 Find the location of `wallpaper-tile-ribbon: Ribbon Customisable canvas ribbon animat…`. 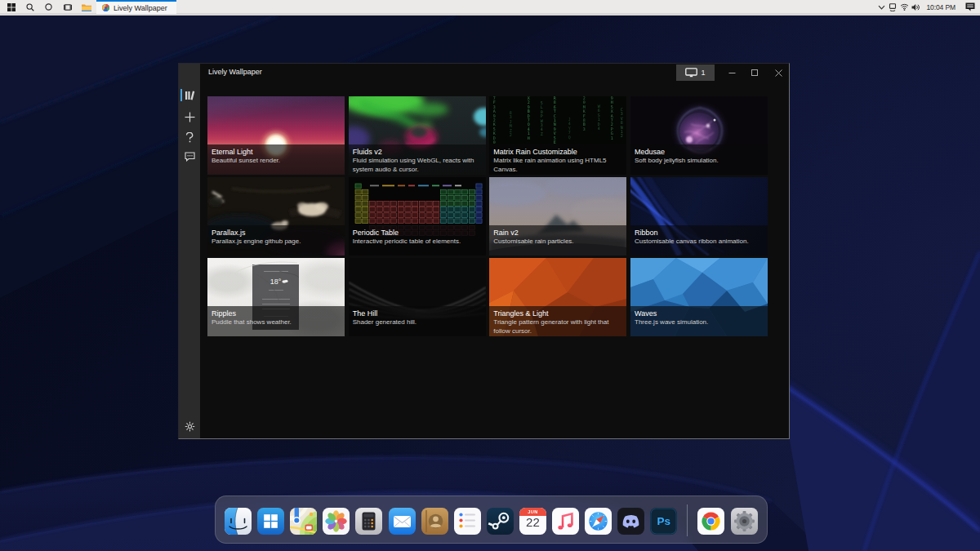

wallpaper-tile-ribbon: Ribbon Customisable canvas ribbon animat… is located at coordinates (699, 216).